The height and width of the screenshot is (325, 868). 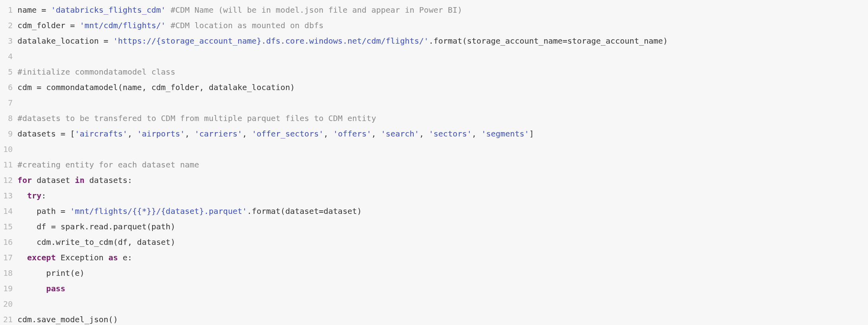 What do you see at coordinates (46, 134) in the screenshot?
I see `code-token-plain: datasets = [` at bounding box center [46, 134].